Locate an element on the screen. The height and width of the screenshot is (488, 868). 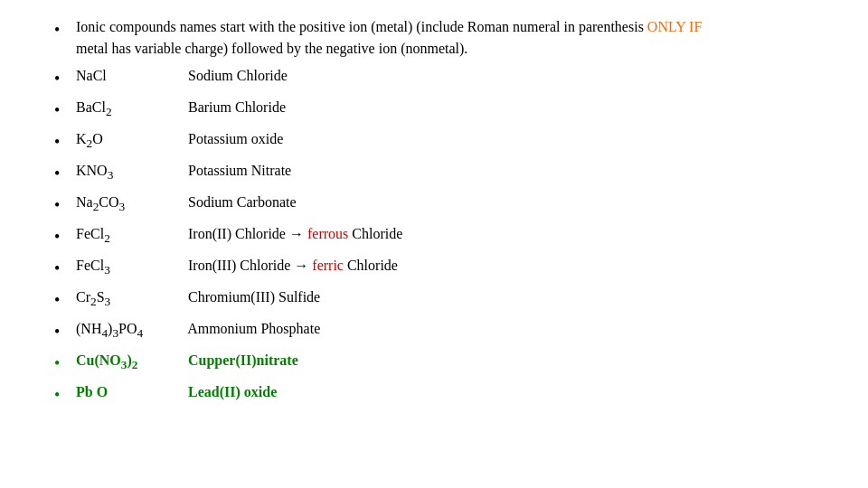
sub-2-cr2s3: 2 is located at coordinates (94, 302).